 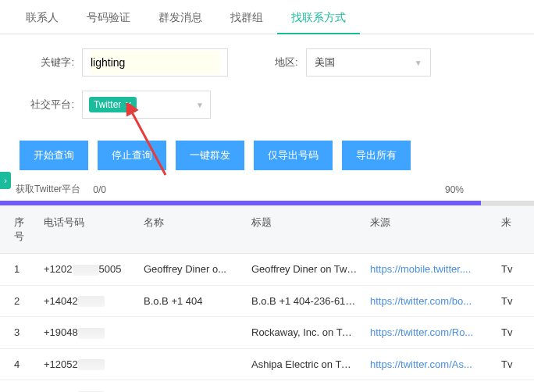 I want to click on tab-findgroup: 找群组, so click(x=247, y=19).